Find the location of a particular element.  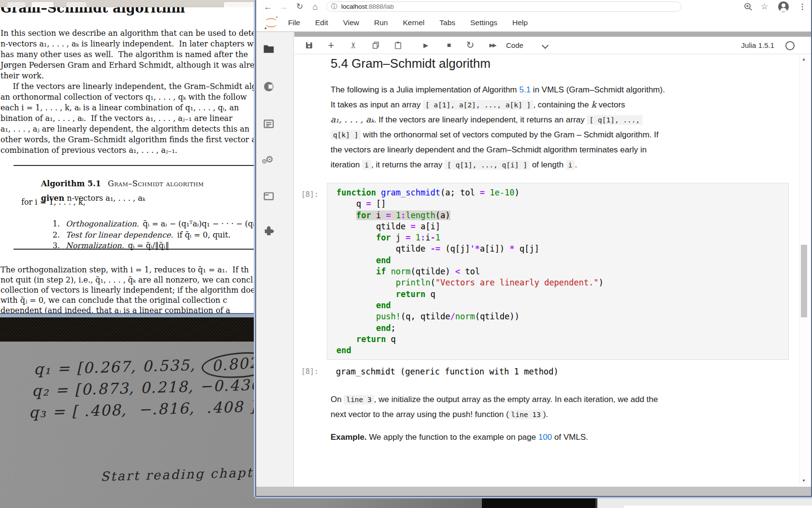

text-span: Example. is located at coordinates (349, 437).